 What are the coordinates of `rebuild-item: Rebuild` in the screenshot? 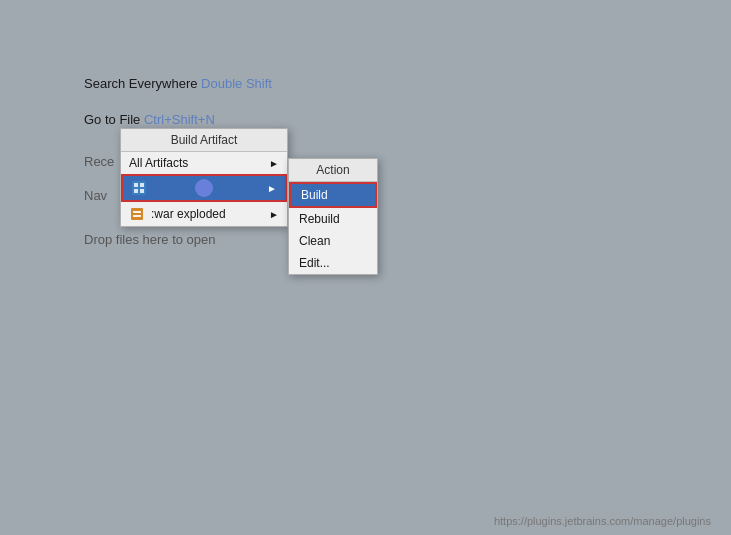 It's located at (333, 219).